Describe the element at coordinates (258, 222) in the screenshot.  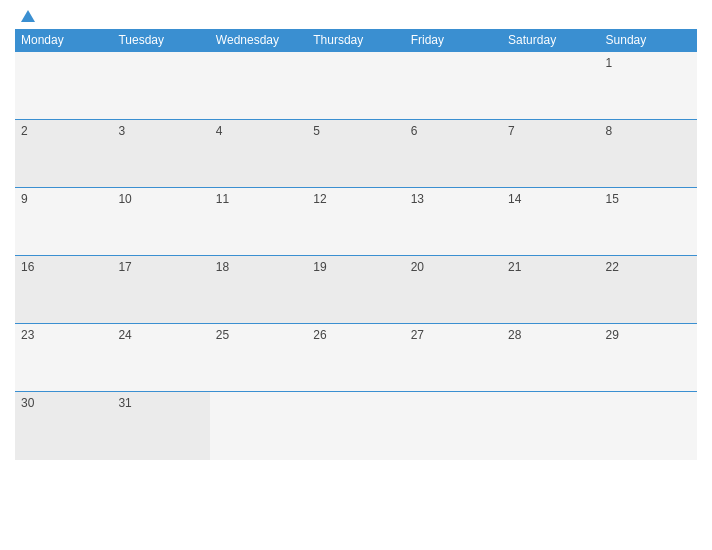
I see `calendar-day-11: 11` at that location.